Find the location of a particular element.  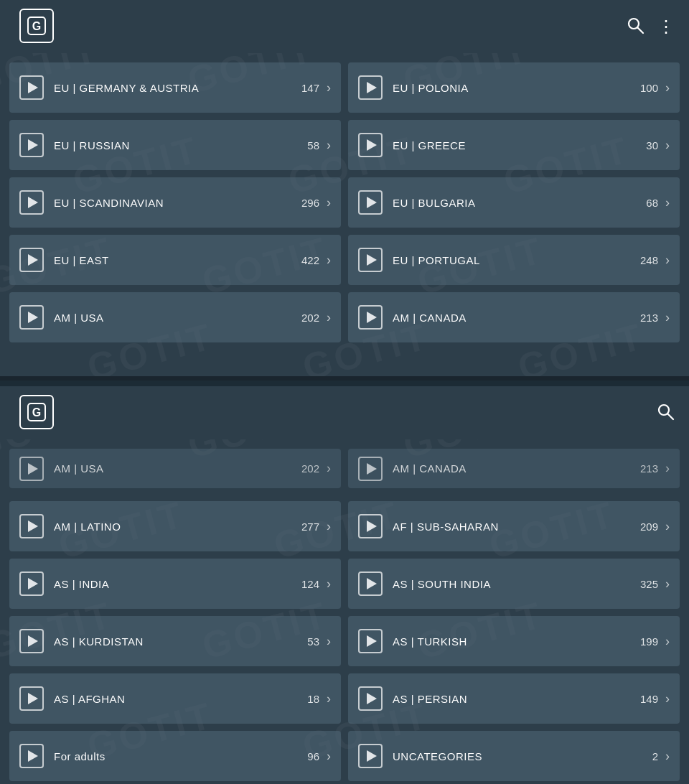

list-item: AS | AFGHAN 18 › is located at coordinates (175, 699).